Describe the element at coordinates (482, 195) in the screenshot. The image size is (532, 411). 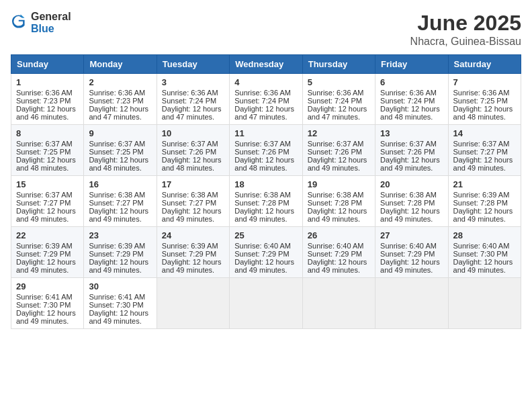
I see `sunrise-label: Sunrise: 6:39 AM` at that location.